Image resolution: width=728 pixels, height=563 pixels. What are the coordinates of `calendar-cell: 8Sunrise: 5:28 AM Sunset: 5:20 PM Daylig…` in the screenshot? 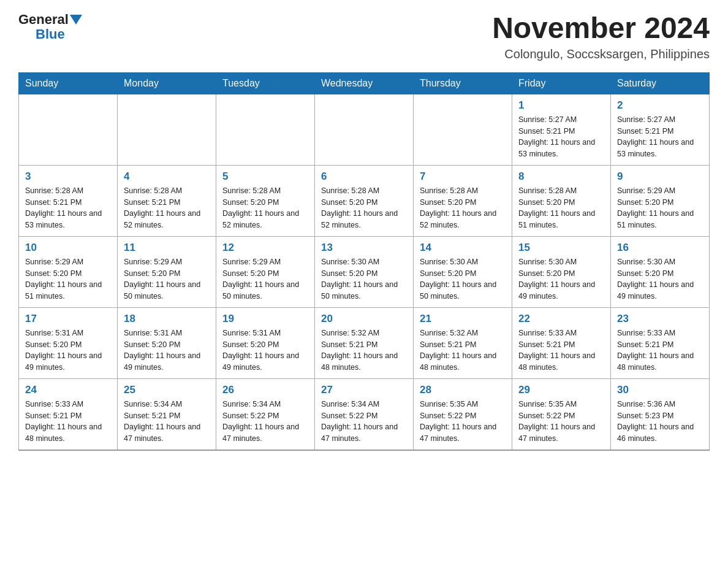 It's located at (561, 201).